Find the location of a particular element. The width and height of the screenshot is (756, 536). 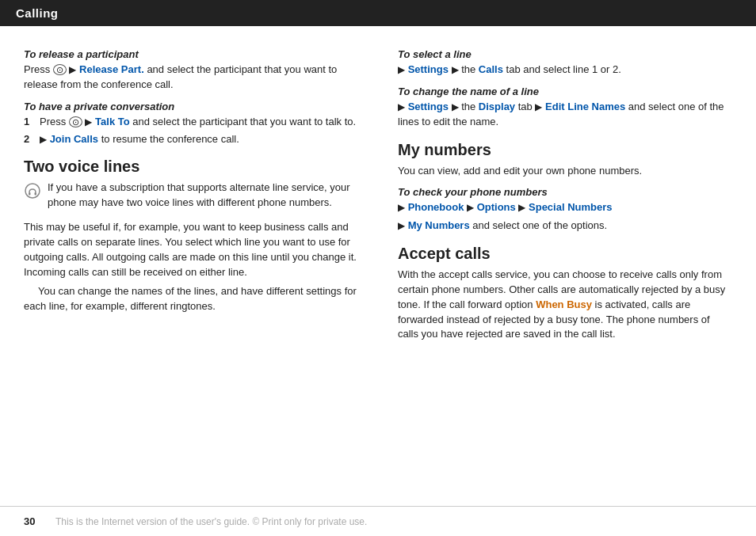

voice-lines-para1: If you have a subscription that supports… is located at coordinates (191, 196).